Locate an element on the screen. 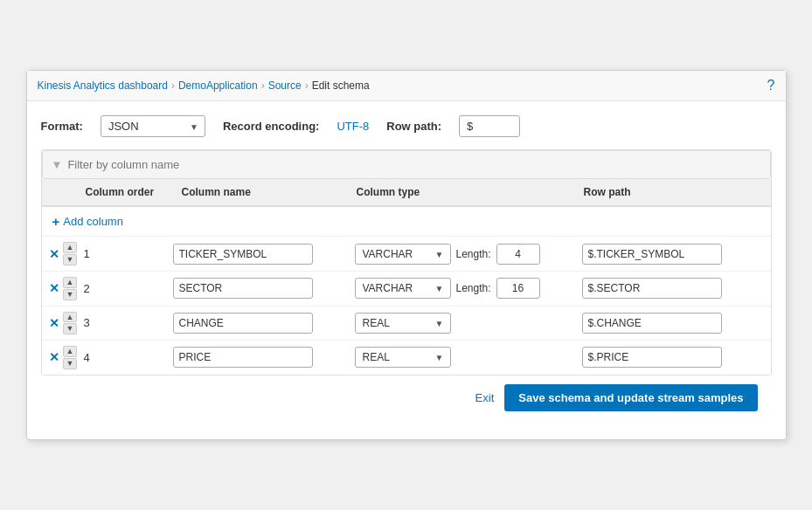 The width and height of the screenshot is (812, 510). up-row-3-button: ▲ is located at coordinates (70, 318).